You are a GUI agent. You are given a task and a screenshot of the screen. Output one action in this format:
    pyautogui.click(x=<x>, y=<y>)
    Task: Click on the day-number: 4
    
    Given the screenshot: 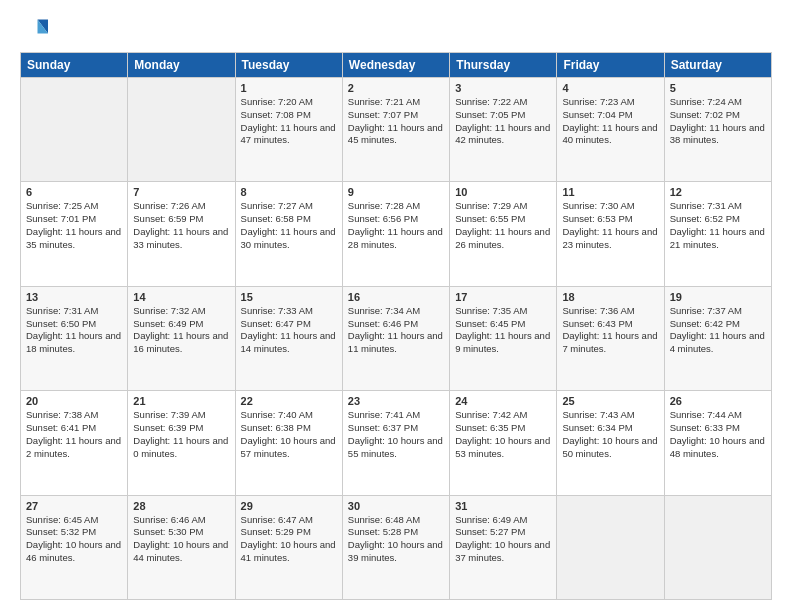 What is the action you would take?
    pyautogui.click(x=610, y=88)
    